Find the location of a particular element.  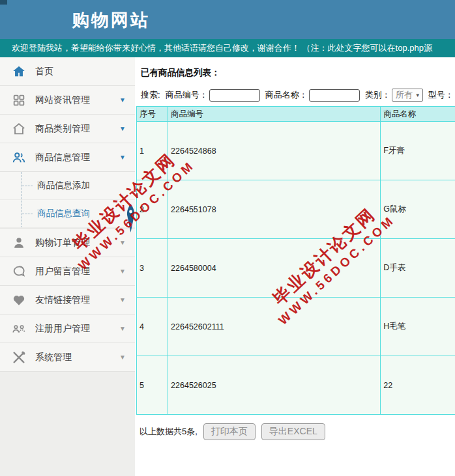

sidebar-item: 用户留言管理▼ is located at coordinates (68, 272).